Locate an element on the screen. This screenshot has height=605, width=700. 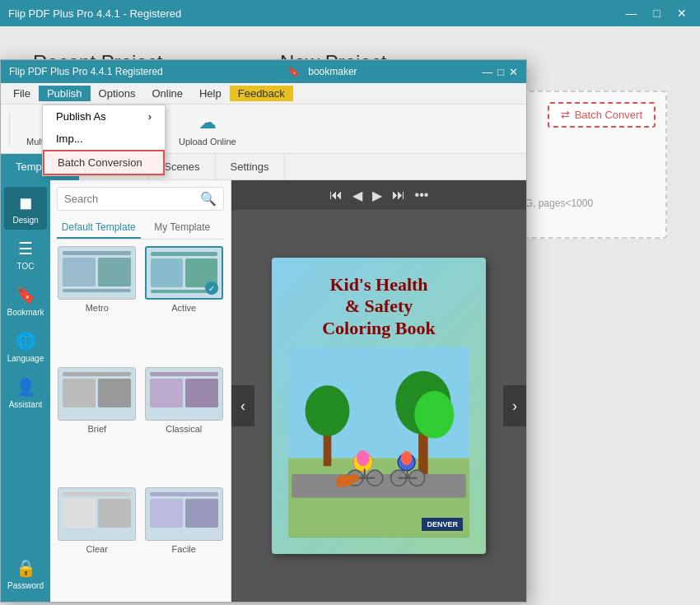
upload-online-btn: ☁ Upload Online is located at coordinates (208, 129).